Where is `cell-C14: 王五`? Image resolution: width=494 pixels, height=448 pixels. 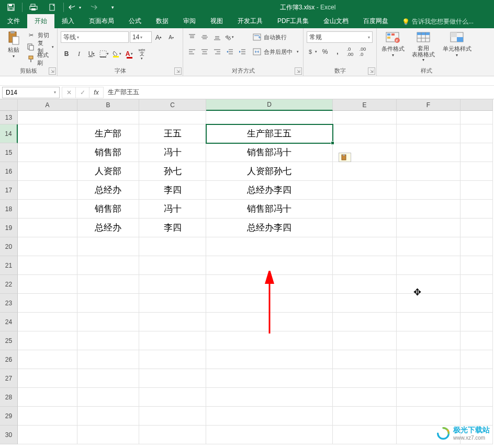 cell-C14: 王五 is located at coordinates (173, 134).